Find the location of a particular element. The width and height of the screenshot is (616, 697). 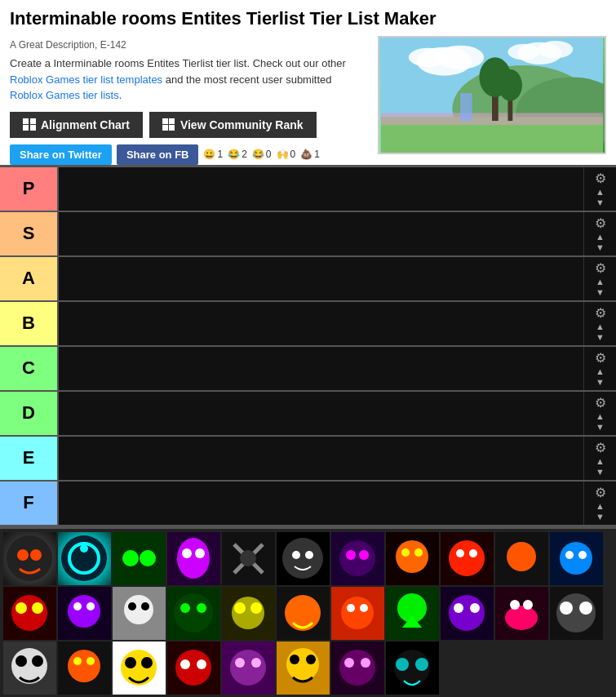

arrow-up-c: ▲ is located at coordinates (600, 372).